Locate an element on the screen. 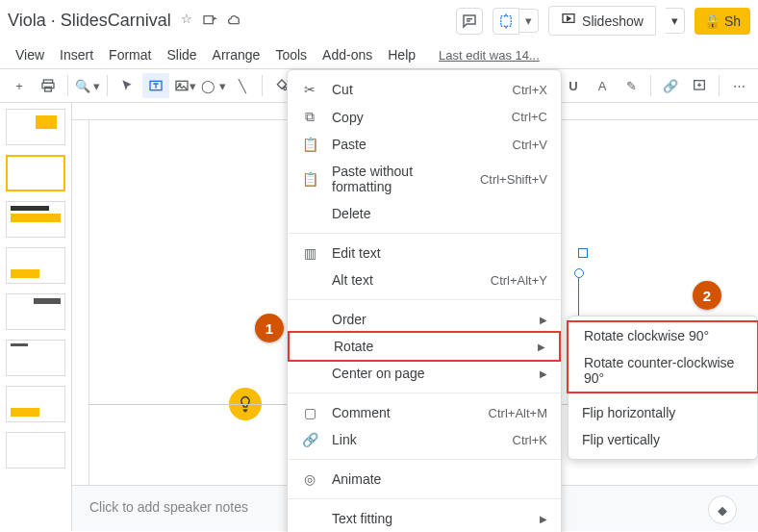 This screenshot has width=758, height=532. paste-plain-icon: 📋 is located at coordinates (310, 179).